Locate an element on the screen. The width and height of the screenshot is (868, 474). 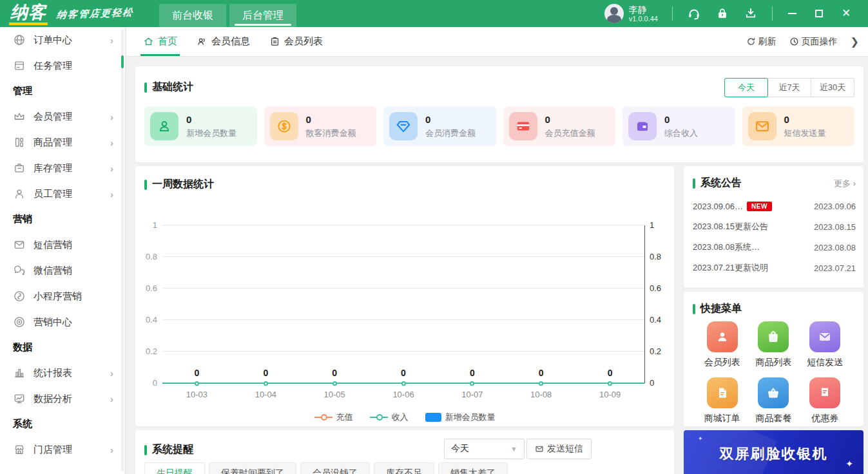
user-avatar is located at coordinates (614, 14).